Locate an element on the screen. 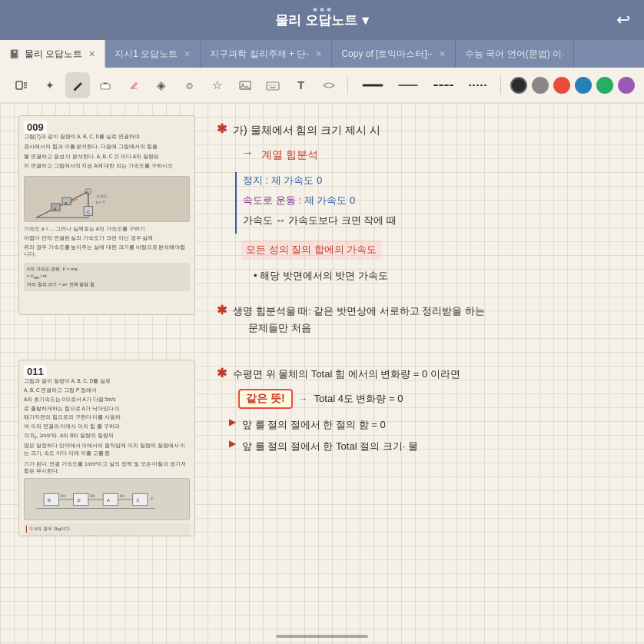 The width and height of the screenshot is (644, 644). note-star2-text2: 문제들만 처음 is located at coordinates (280, 327).